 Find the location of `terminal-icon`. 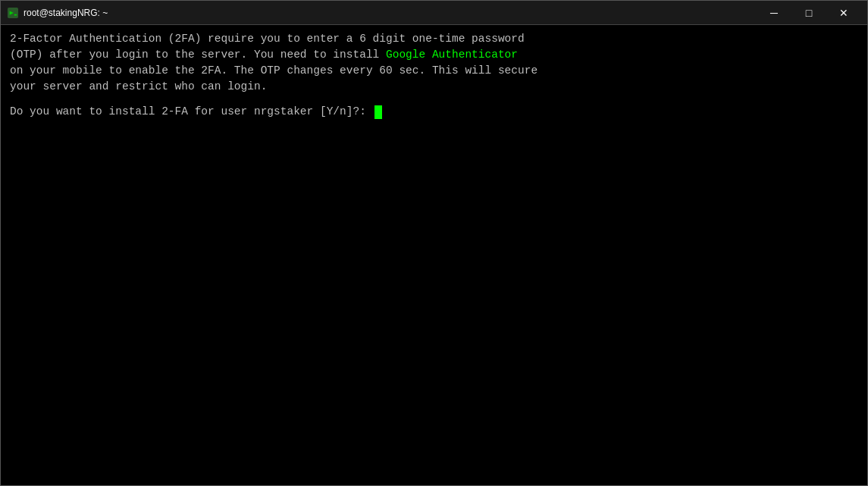

terminal-icon is located at coordinates (13, 13).